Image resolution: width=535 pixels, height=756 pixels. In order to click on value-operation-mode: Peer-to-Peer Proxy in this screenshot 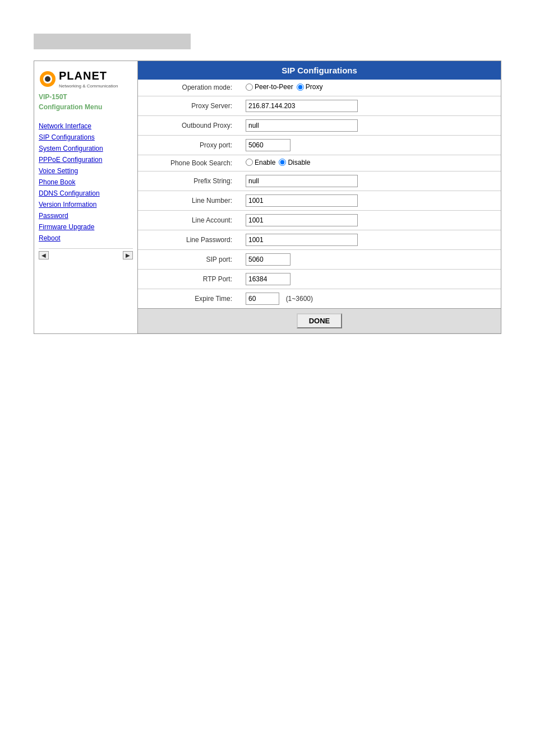, I will do `click(370, 87)`.